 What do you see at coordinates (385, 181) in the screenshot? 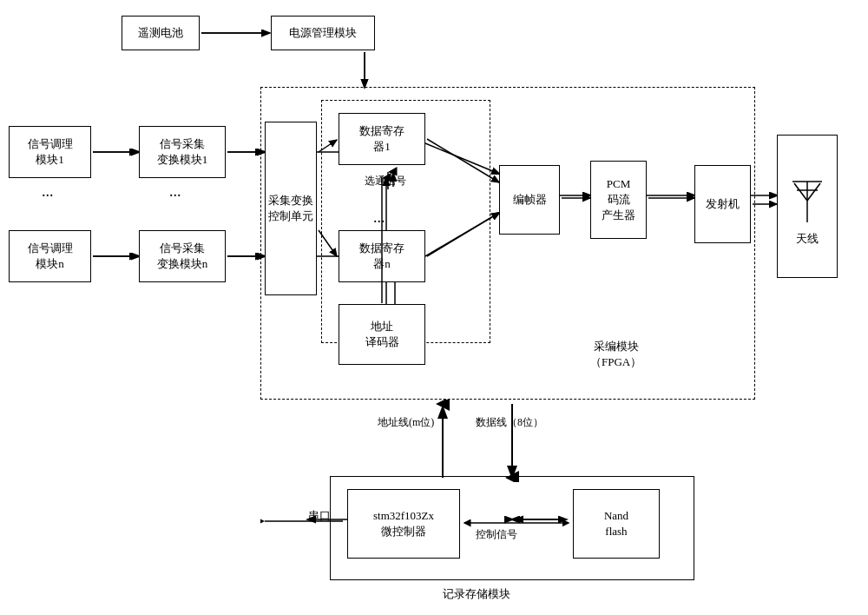
I see `mux-signal-label: 选通信号` at bounding box center [385, 181].